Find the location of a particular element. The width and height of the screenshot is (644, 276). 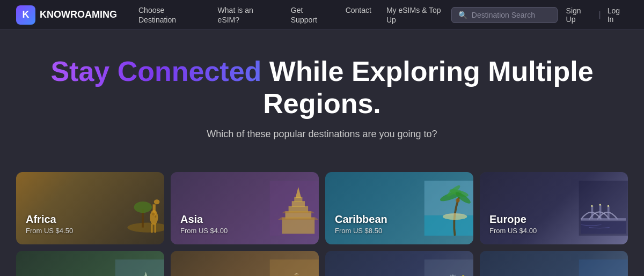

destination-card-oceania: Oceania From US $4.00 is located at coordinates (554, 264).